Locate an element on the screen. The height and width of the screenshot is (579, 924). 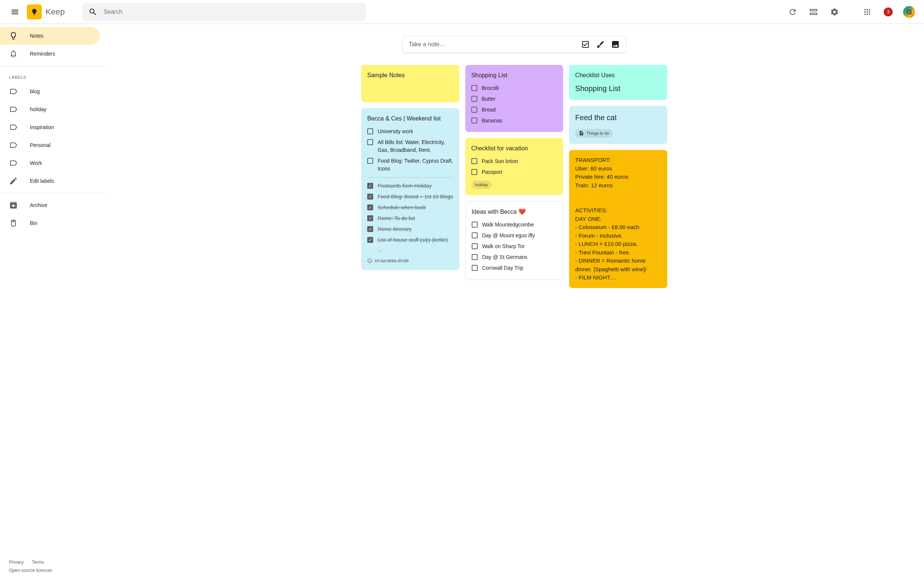
sidebar-label-blog: blog is located at coordinates (50, 91).